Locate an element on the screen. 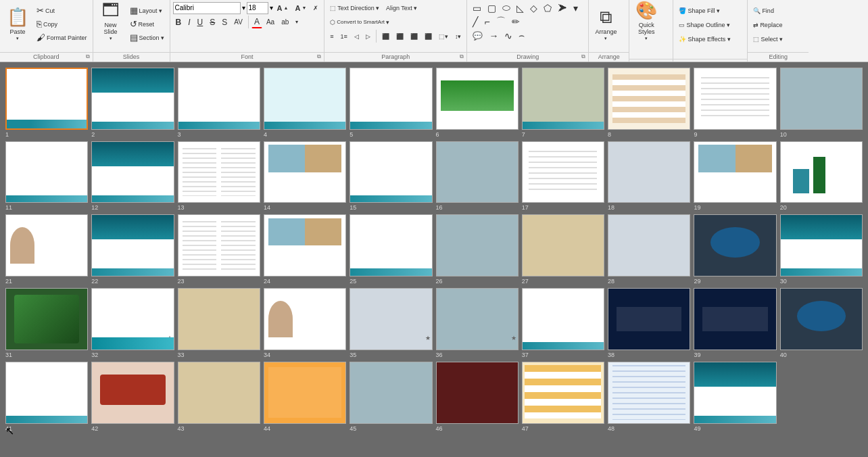 The width and height of the screenshot is (868, 457). slide-cell-30: 30 is located at coordinates (821, 249).